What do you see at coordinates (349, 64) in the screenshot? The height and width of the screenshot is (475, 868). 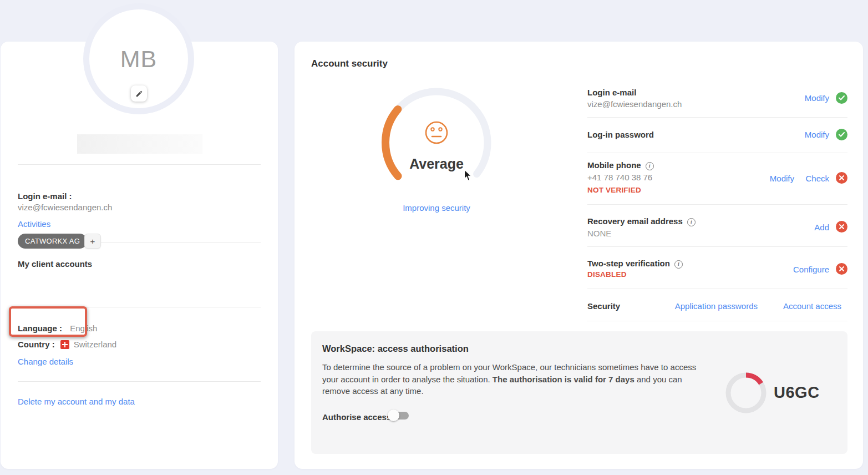 I see `panel-title: Account security` at bounding box center [349, 64].